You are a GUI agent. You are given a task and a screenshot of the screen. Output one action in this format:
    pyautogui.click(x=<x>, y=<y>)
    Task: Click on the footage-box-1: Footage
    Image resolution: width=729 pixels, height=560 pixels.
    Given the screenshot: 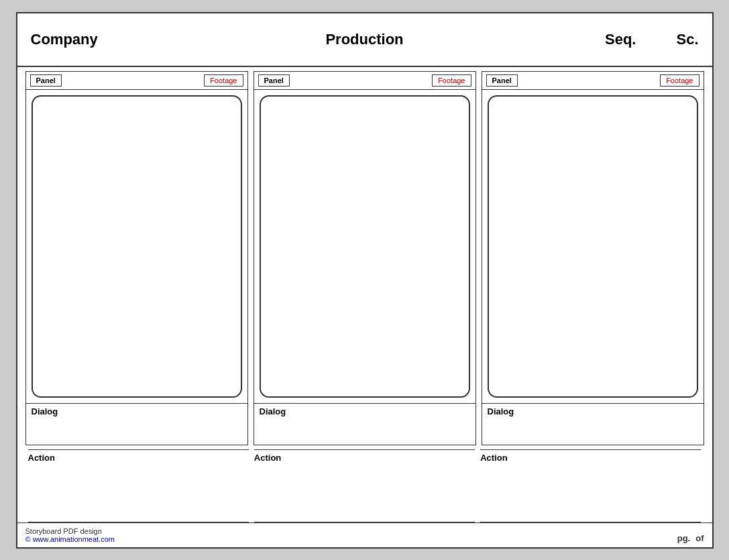 What is the action you would take?
    pyautogui.click(x=223, y=80)
    